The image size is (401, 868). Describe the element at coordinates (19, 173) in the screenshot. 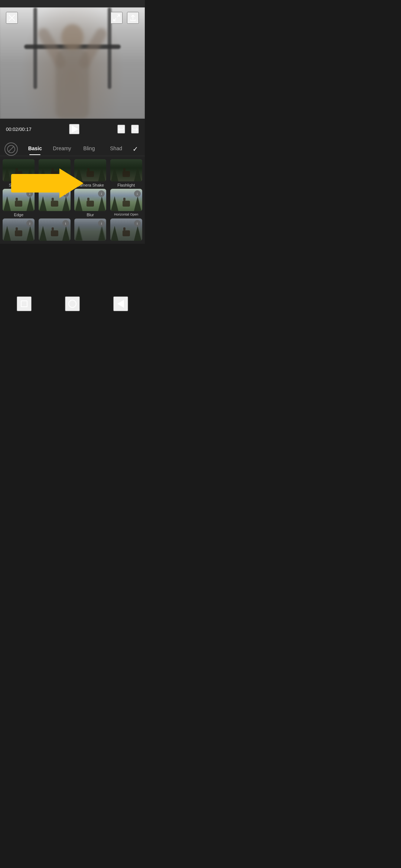

I see `filter-silver-print: Silver Print` at that location.